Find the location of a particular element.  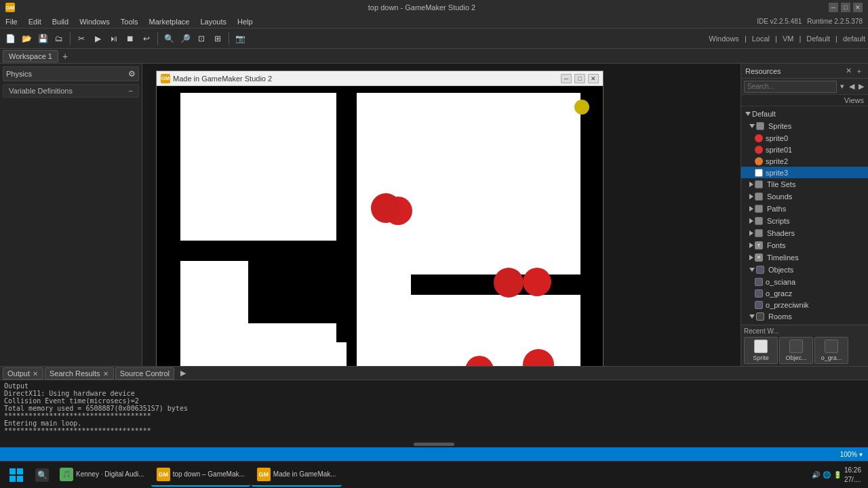

menu-file: File is located at coordinates (12, 22).